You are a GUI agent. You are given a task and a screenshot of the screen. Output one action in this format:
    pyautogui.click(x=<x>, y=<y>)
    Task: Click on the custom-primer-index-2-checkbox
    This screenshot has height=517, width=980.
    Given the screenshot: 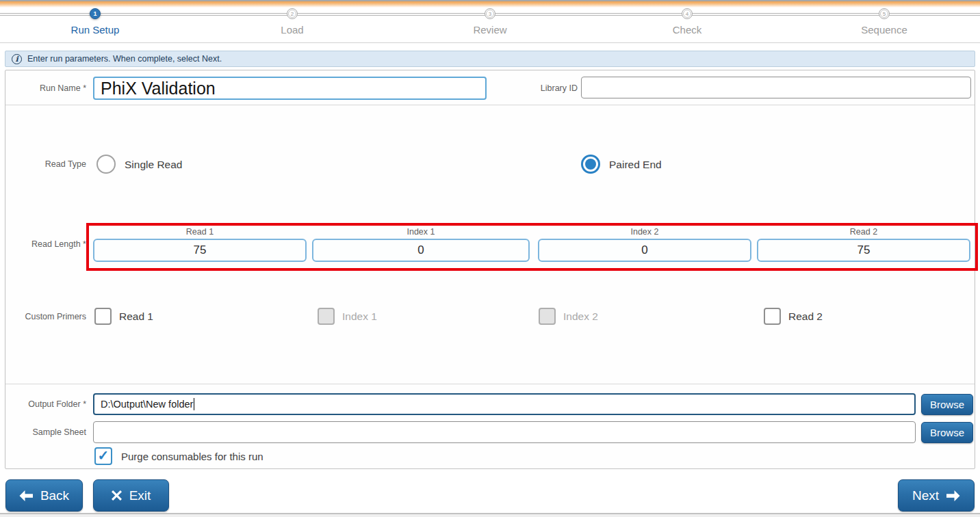 What is the action you would take?
    pyautogui.click(x=547, y=316)
    